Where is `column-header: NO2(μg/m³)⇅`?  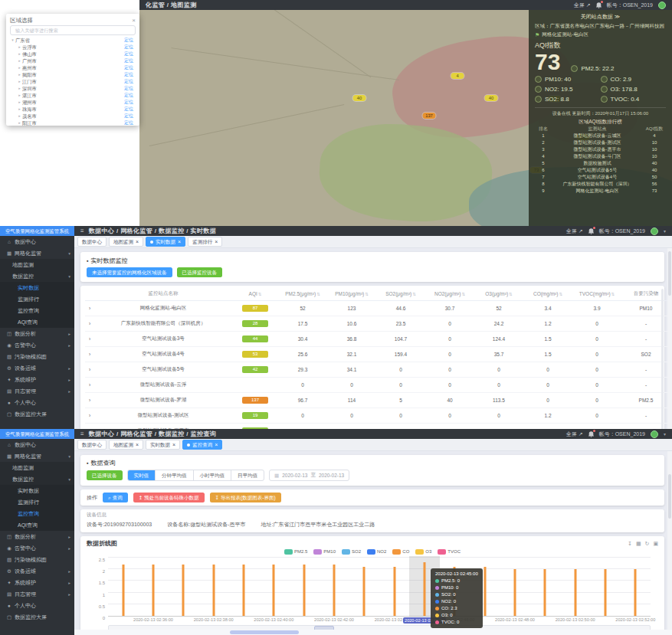 column-header: NO2(μg/m³)⇅ is located at coordinates (450, 294).